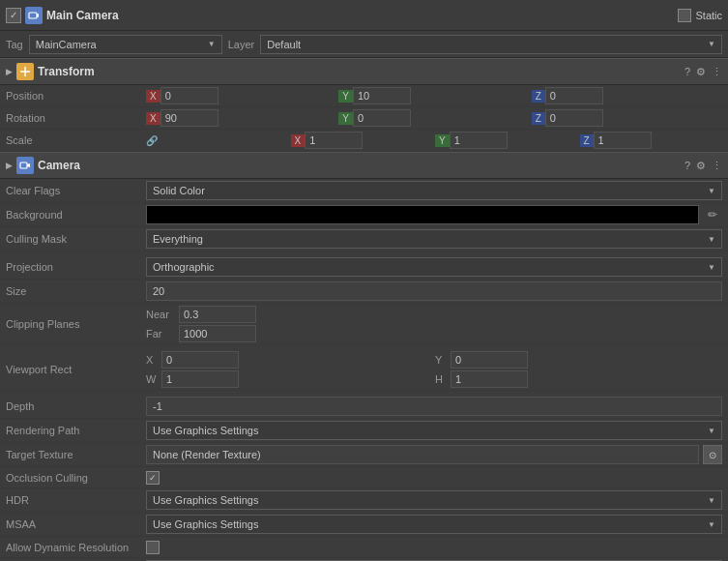 This screenshot has width=728, height=561. I want to click on target-texture-label: Target Texture, so click(75, 455).